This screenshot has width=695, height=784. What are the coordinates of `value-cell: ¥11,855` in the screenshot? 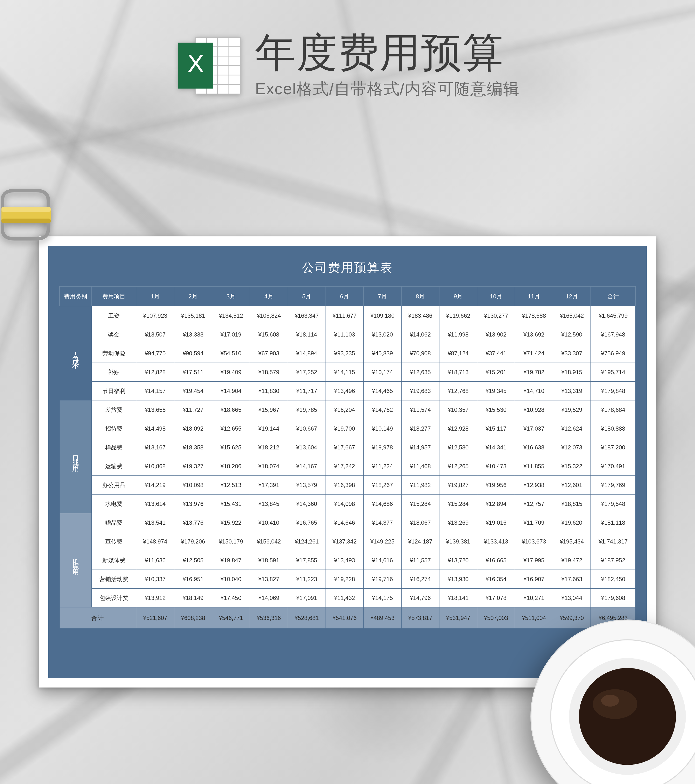 It's located at (534, 466).